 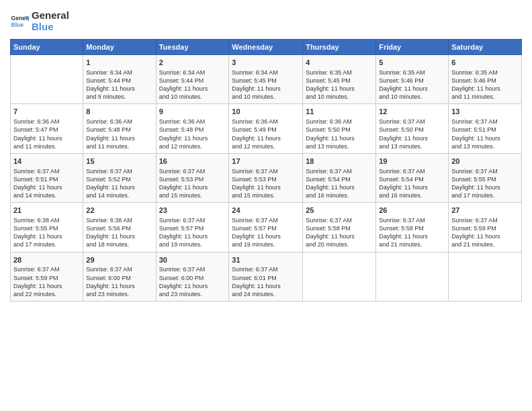 What do you see at coordinates (266, 81) in the screenshot?
I see `day-info: Sunset: 5:45 PM` at bounding box center [266, 81].